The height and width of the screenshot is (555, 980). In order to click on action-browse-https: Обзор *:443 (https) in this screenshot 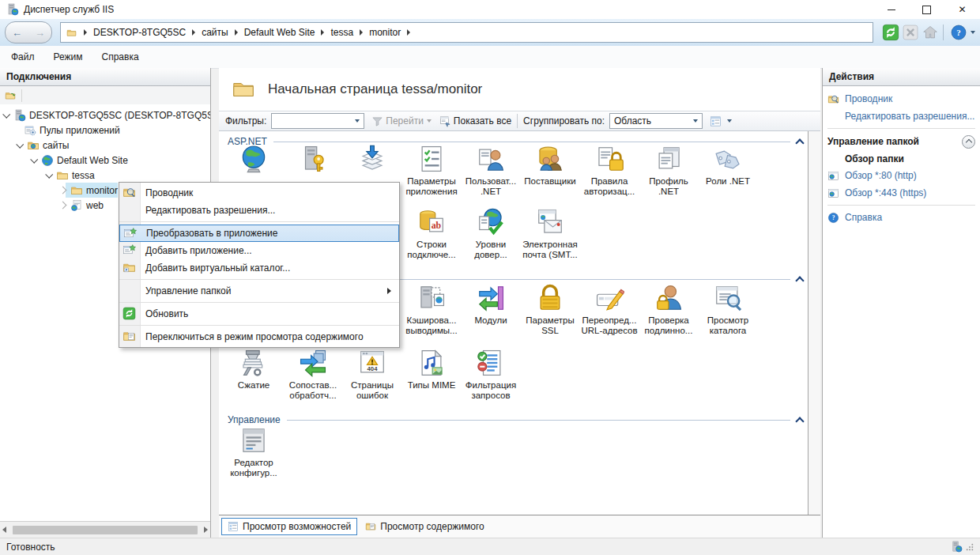, I will do `click(901, 193)`.